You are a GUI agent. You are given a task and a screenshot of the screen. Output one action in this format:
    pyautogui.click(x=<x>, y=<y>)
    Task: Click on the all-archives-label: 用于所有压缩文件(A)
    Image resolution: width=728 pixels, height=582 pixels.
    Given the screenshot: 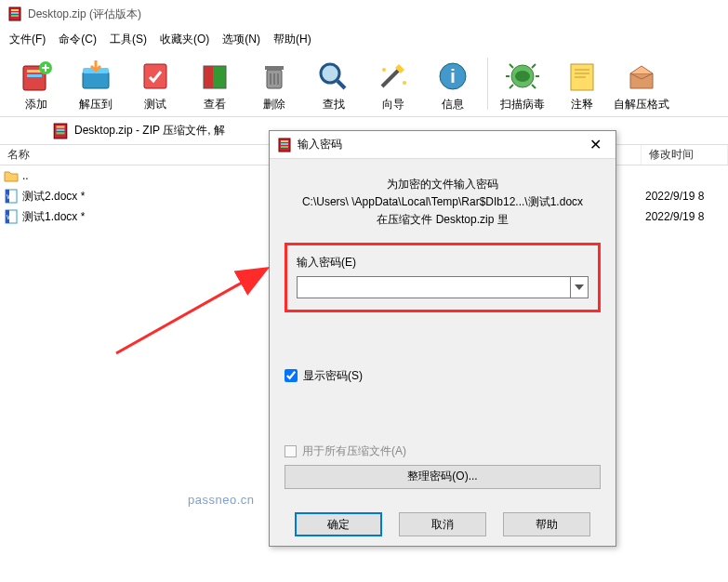 What is the action you would take?
    pyautogui.click(x=354, y=452)
    